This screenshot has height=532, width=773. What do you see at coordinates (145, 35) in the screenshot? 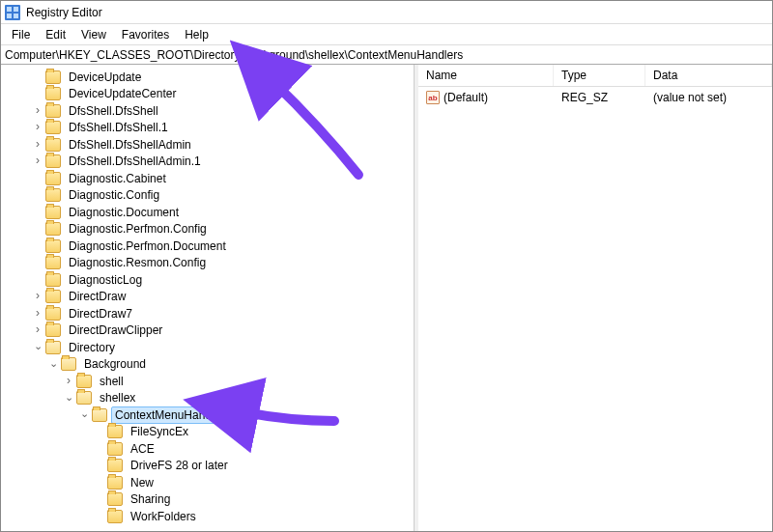
I see `menu-favorites: Favorites` at bounding box center [145, 35].